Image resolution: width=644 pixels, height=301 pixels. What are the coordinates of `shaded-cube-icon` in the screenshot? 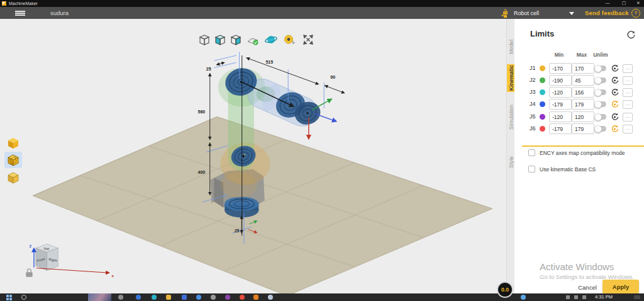 It's located at (220, 40).